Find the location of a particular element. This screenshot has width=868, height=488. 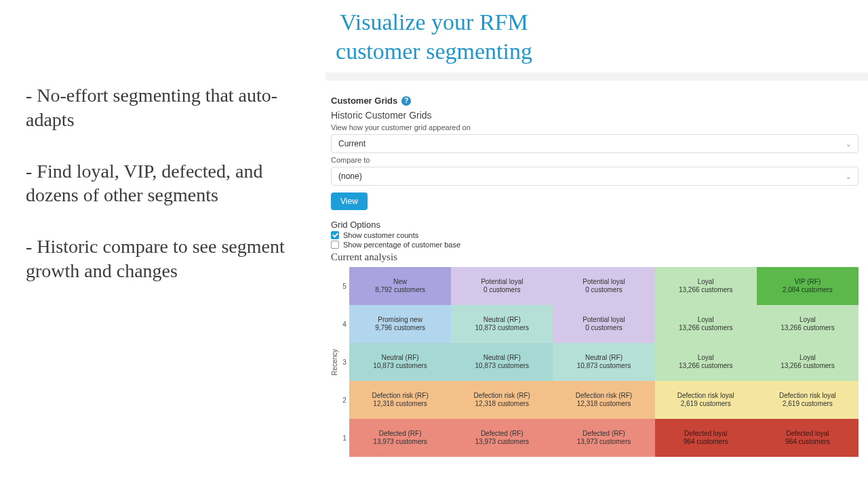

y-axis-label: Recency is located at coordinates (335, 362).